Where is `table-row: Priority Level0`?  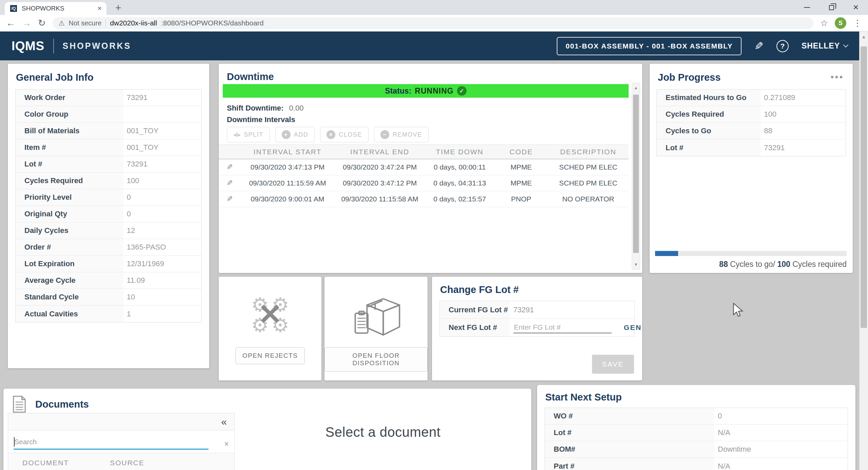
table-row: Priority Level0 is located at coordinates (108, 197).